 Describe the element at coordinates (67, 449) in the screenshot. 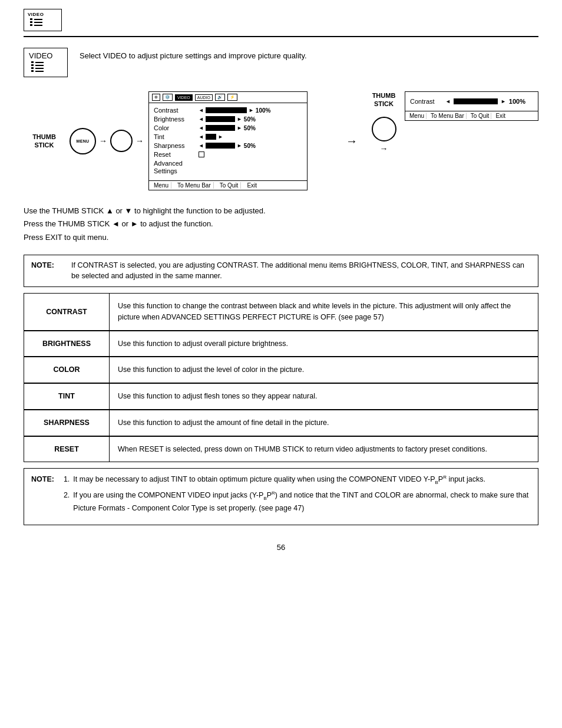

I see `feature-label-reset: RESET` at that location.